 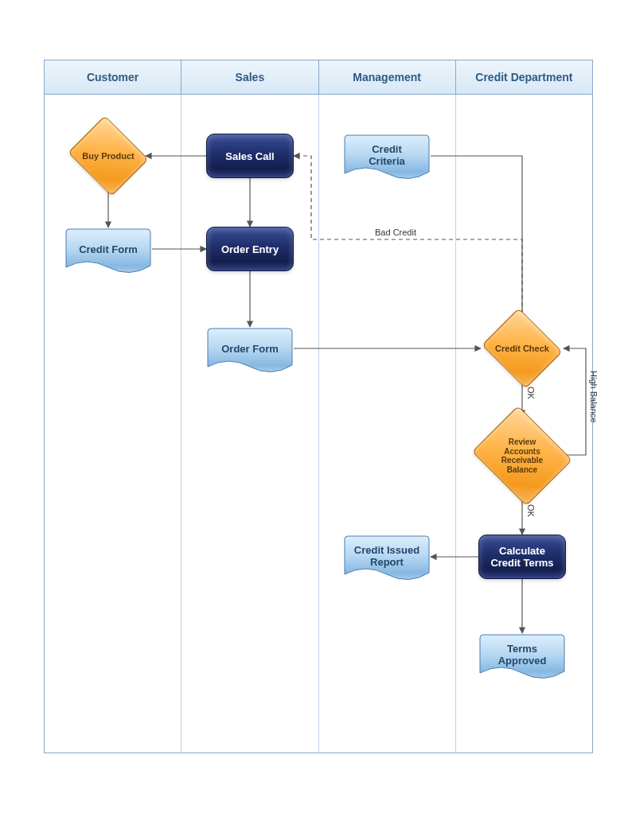 I want to click on lane-header-management: Management, so click(x=388, y=77).